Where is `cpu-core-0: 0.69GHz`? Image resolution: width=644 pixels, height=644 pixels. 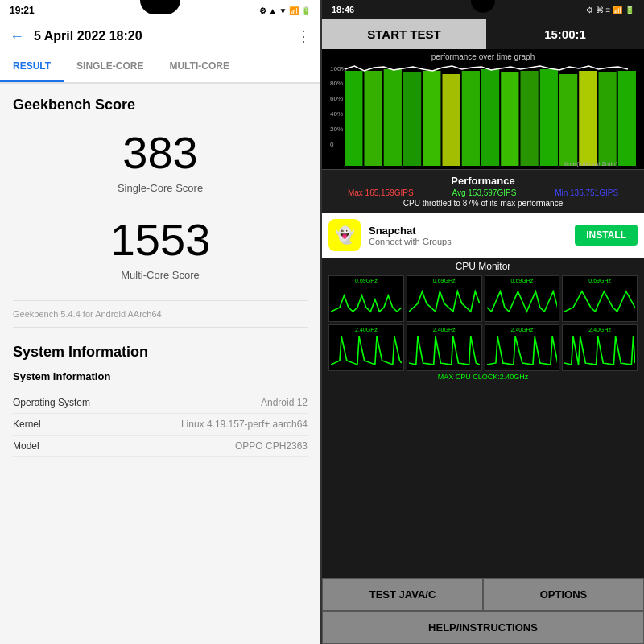
cpu-core-0: 0.69GHz is located at coordinates (366, 299).